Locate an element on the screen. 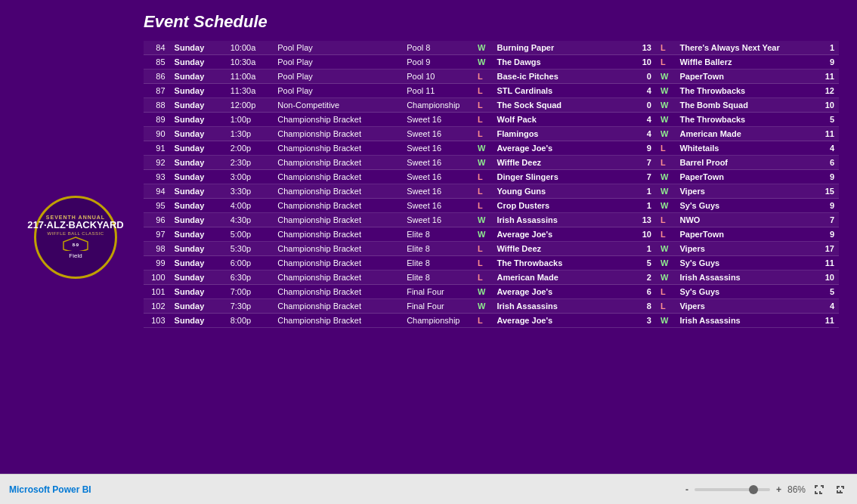 This screenshot has width=857, height=504. row-type: Pool Play is located at coordinates (337, 62).